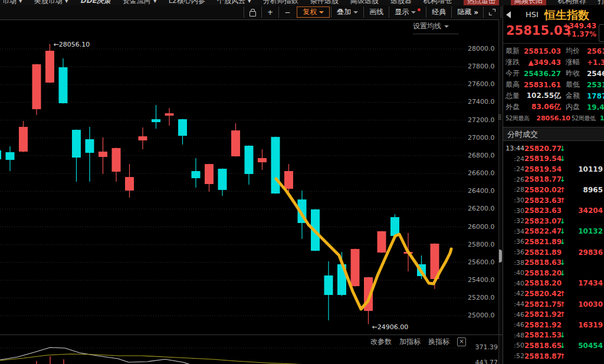 The image size is (604, 364). Describe the element at coordinates (481, 48) in the screenshot. I see `y-axis-label: 28000.0` at that location.